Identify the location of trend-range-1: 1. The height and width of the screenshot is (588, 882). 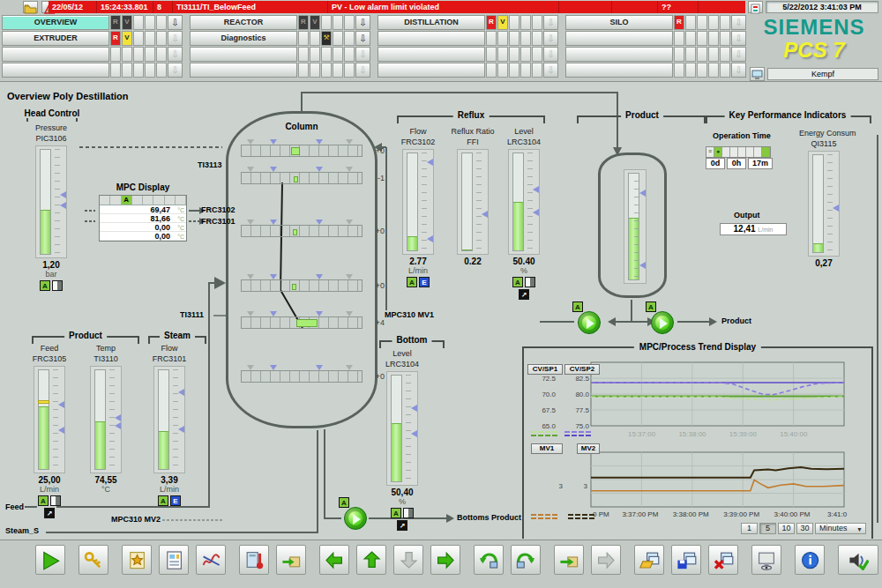
(750, 529).